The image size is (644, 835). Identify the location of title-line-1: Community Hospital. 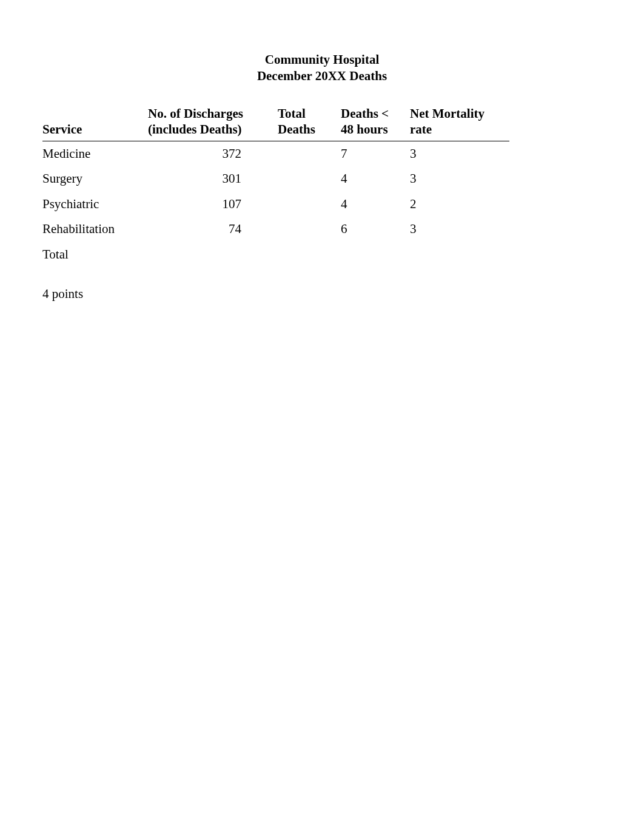
(322, 59).